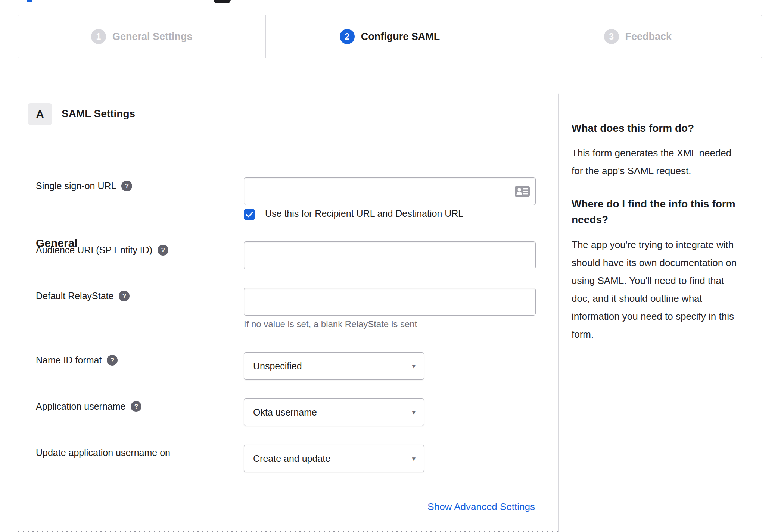 Image resolution: width=781 pixels, height=532 pixels. Describe the element at coordinates (390, 255) in the screenshot. I see `audience-uri-input` at that location.